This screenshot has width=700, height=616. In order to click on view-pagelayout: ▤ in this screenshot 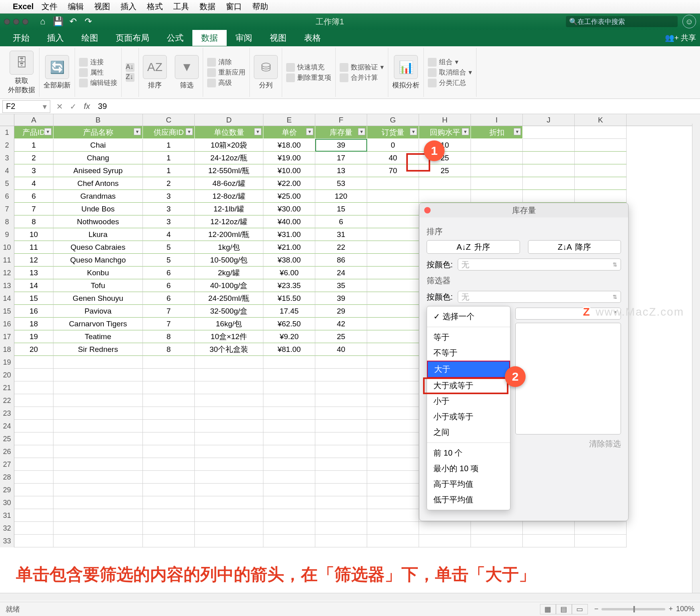, I will do `click(564, 609)`.